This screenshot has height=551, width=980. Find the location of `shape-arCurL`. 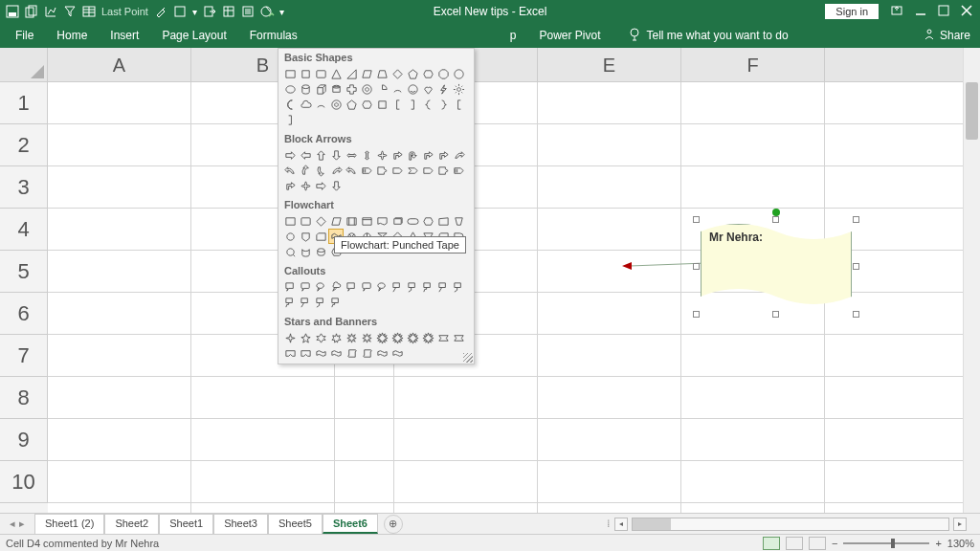

shape-arCurL is located at coordinates (290, 170).